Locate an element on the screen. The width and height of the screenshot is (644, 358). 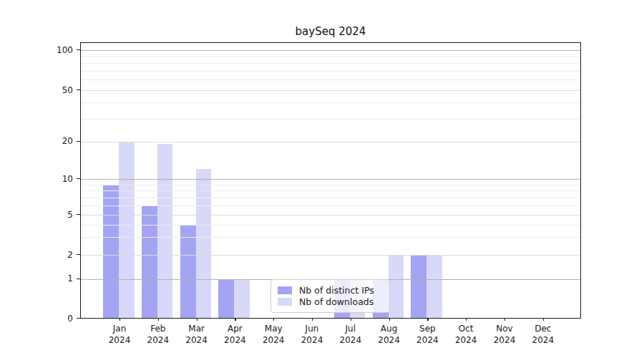
legend: Nb of distinct IPs Nb of downloads is located at coordinates (331, 296).